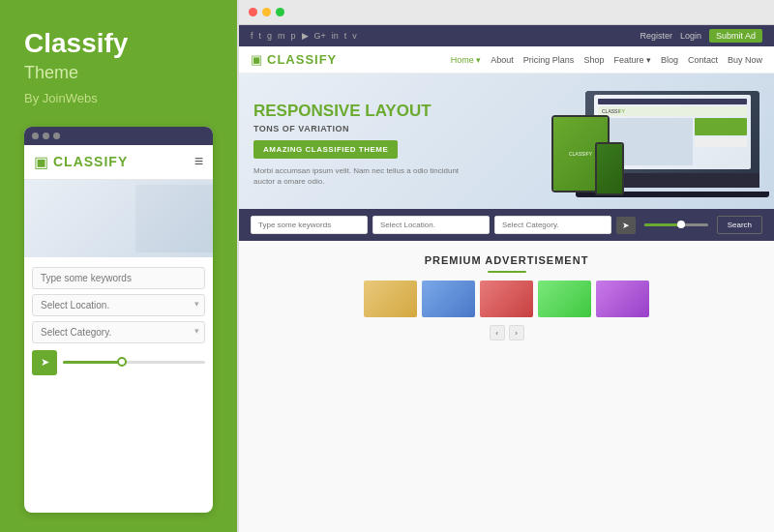 This screenshot has height=532, width=774. What do you see at coordinates (281, 12) in the screenshot?
I see `browser-dot-green` at bounding box center [281, 12].